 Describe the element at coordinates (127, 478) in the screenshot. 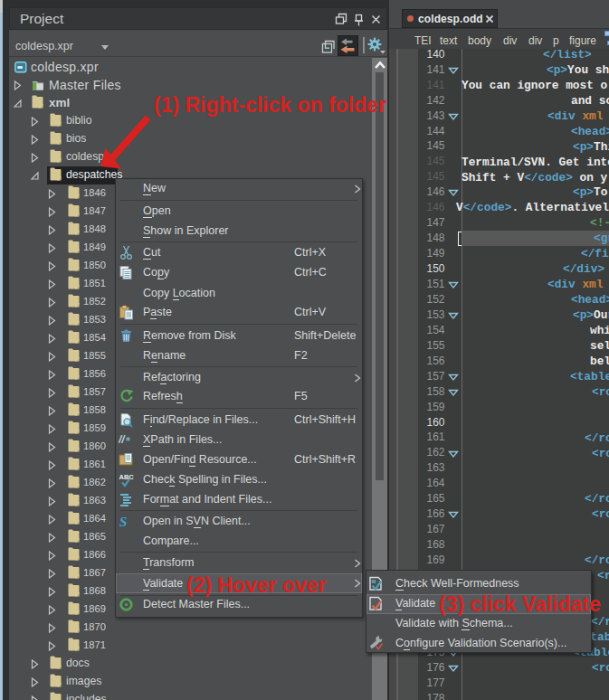

I see `svg-text: ABC` at that location.